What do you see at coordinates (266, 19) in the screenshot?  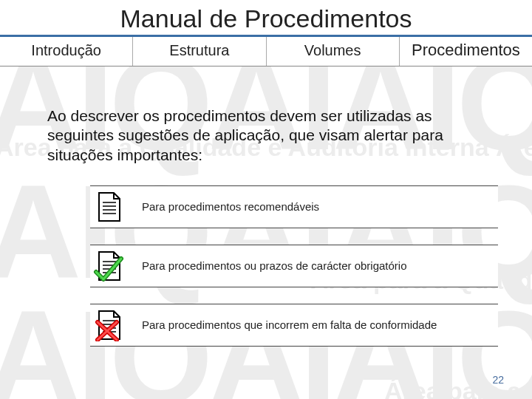 I see `page-title: Manual de Procedimentos` at bounding box center [266, 19].